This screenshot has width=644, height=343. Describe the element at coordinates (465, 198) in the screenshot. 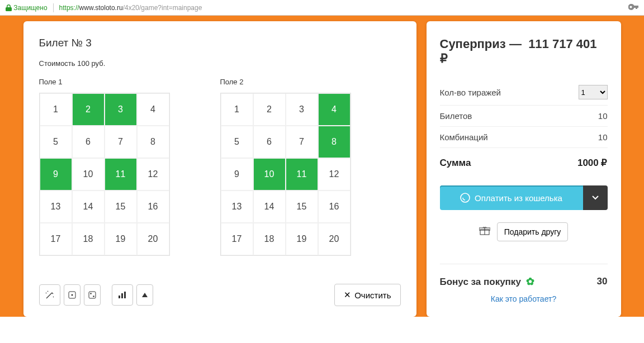

I see `wallet-icon` at that location.